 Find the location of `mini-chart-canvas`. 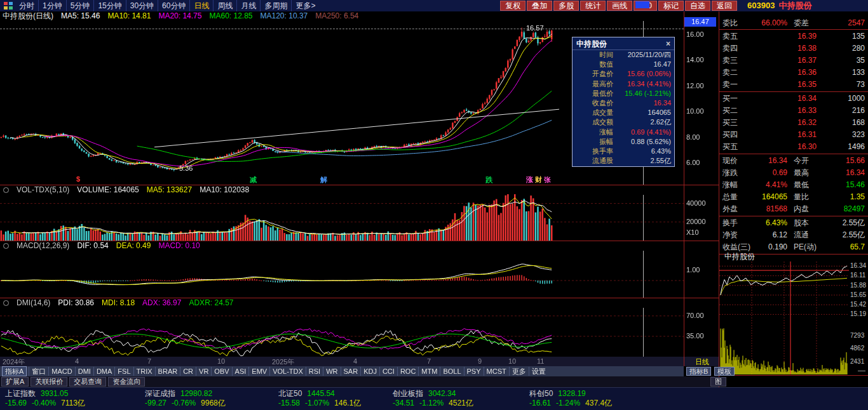

mini-chart-canvas is located at coordinates (784, 318).